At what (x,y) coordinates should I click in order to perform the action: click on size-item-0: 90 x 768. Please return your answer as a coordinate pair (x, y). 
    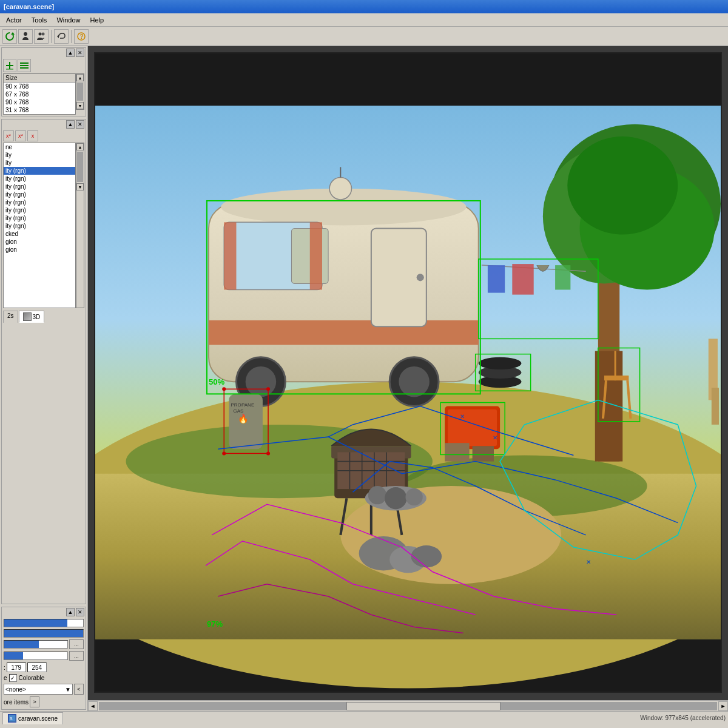
    Looking at the image, I should click on (39, 86).